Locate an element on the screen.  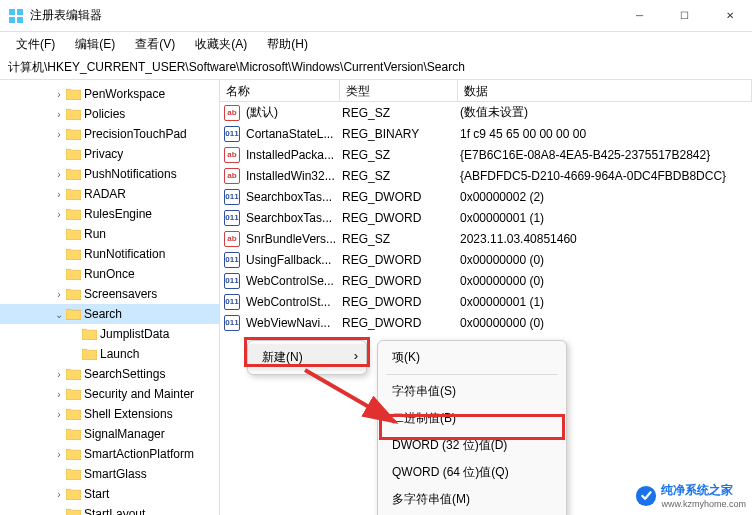
tree-label: Start is located at coordinates (96, 494).